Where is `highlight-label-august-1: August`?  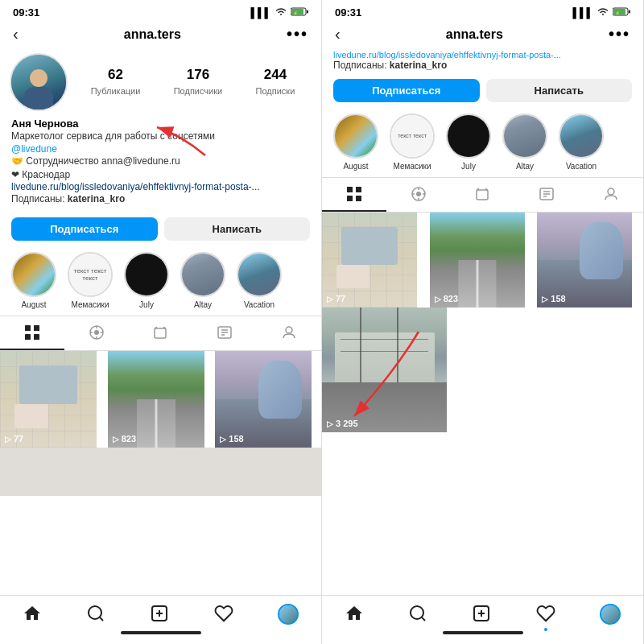 highlight-label-august-1: August is located at coordinates (34, 304).